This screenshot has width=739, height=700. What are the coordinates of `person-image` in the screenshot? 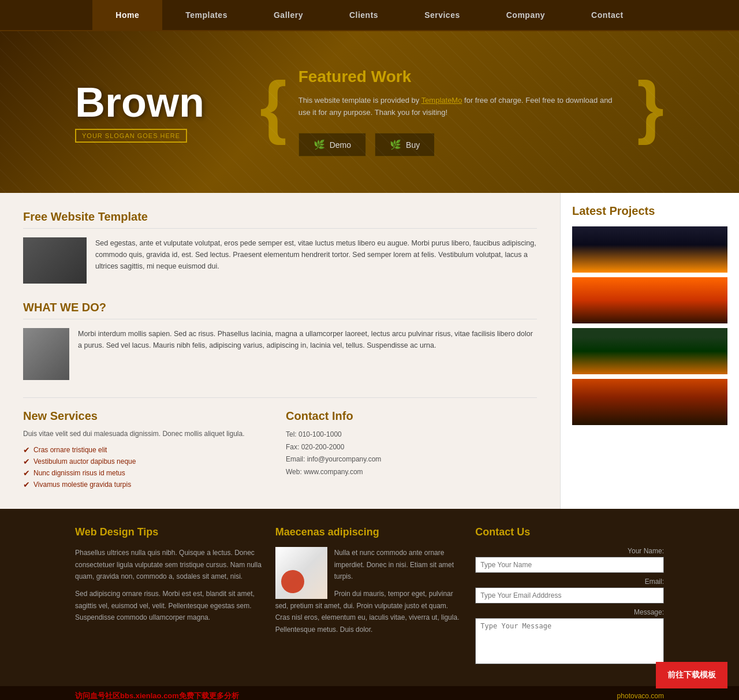 It's located at (46, 354).